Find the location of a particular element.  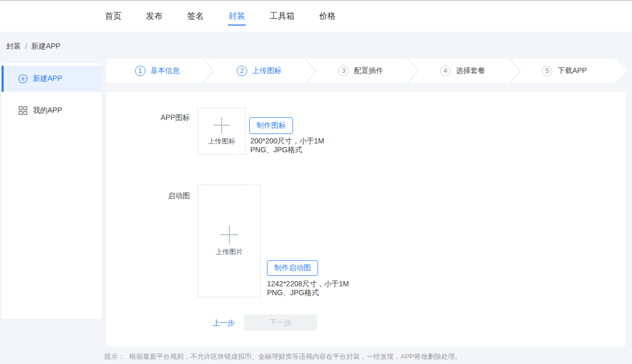

step-label: 上传图标 is located at coordinates (267, 71).